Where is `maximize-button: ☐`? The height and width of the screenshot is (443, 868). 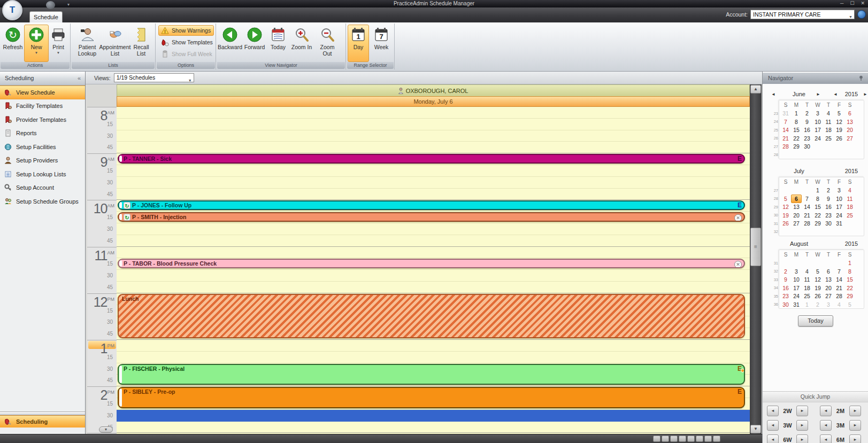
maximize-button: ☐ is located at coordinates (852, 3).